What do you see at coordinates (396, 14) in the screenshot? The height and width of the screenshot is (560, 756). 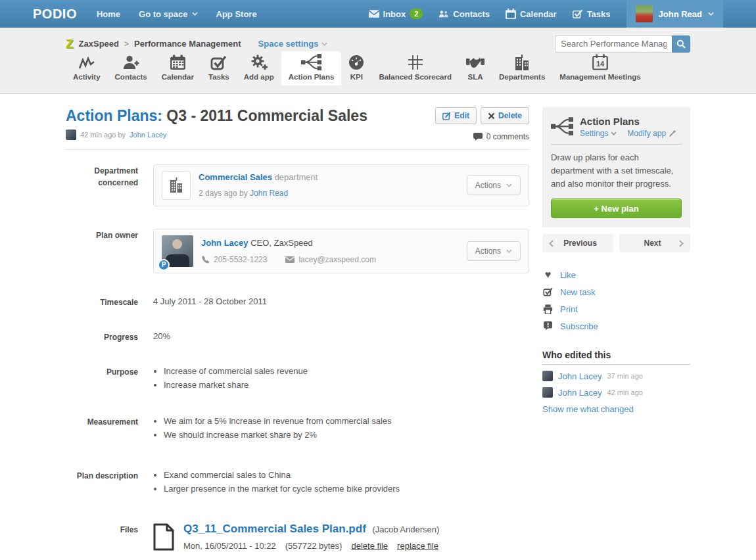 I see `nav-inbox: Inbox 2` at bounding box center [396, 14].